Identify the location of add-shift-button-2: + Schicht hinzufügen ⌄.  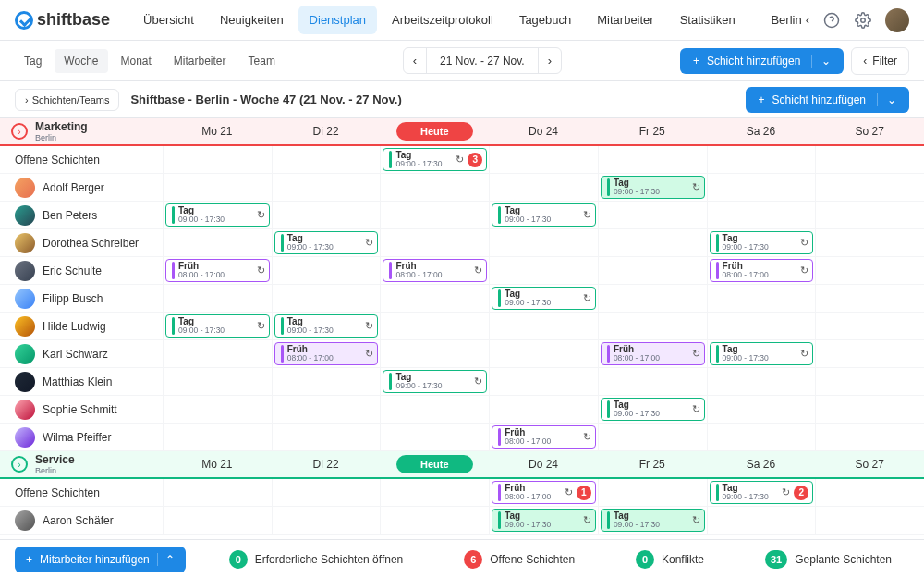
(828, 100).